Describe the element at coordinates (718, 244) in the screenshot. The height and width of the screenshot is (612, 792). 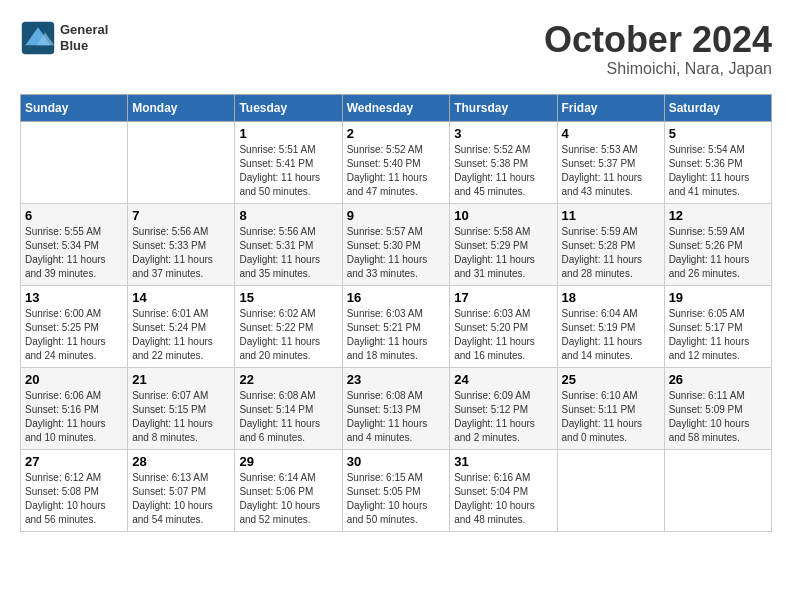
I see `calendar-cell: 12Sunrise: 5:59 AM Sunset: 5:26 PM Dayli…` at that location.